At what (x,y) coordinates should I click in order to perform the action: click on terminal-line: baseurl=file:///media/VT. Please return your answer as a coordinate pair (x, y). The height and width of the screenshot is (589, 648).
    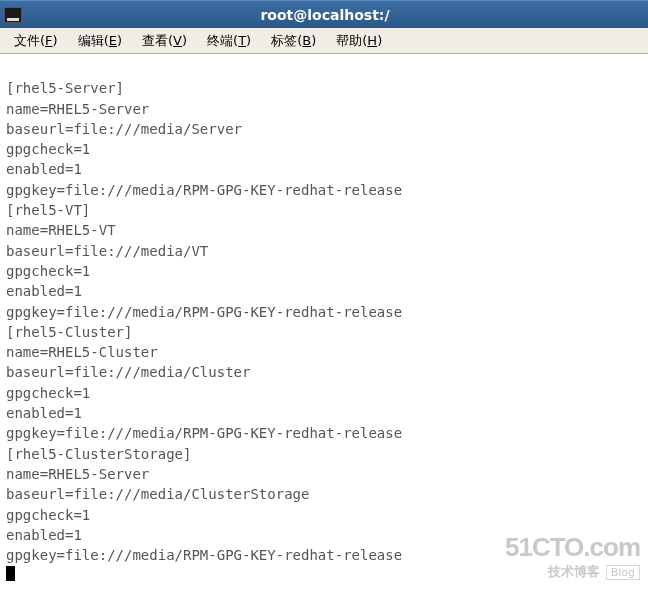
    Looking at the image, I should click on (107, 251).